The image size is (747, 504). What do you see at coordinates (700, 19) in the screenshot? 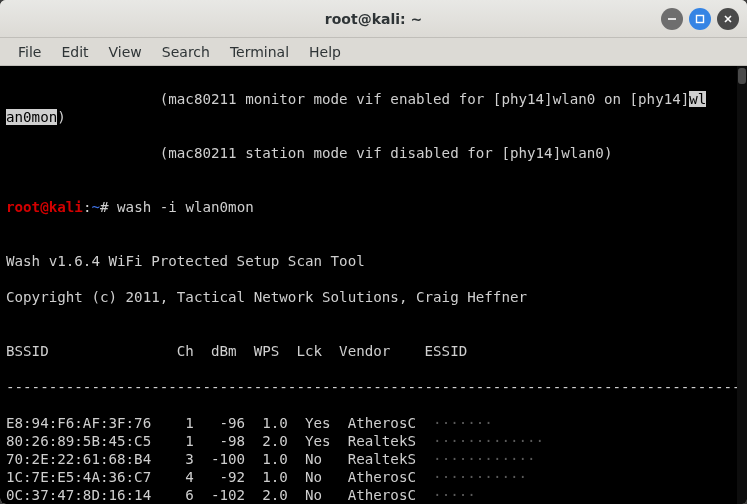
I see `maximize-icon` at bounding box center [700, 19].